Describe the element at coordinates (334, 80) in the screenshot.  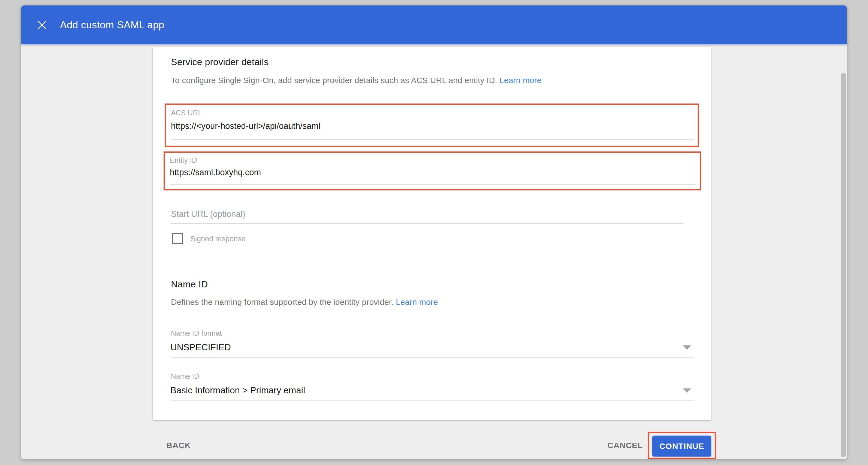
I see `service-provider-description-text: To configure Single Sign-On, add service…` at that location.